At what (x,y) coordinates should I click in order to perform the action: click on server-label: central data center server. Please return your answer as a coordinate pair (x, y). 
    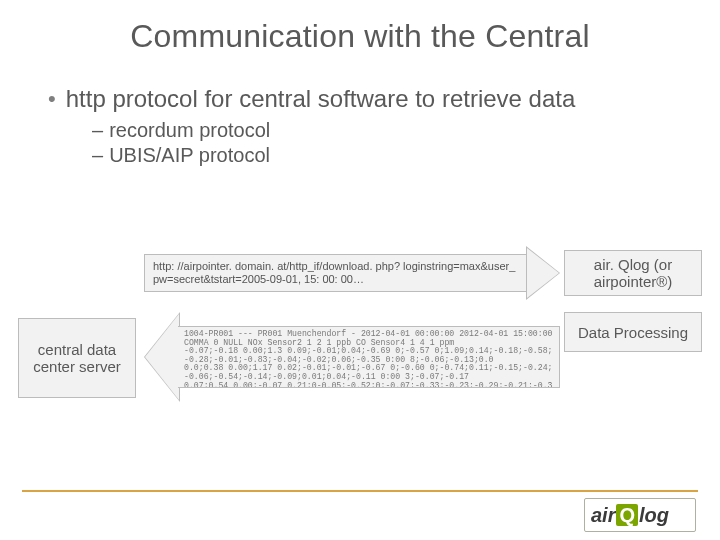
    Looking at the image, I should click on (77, 358).